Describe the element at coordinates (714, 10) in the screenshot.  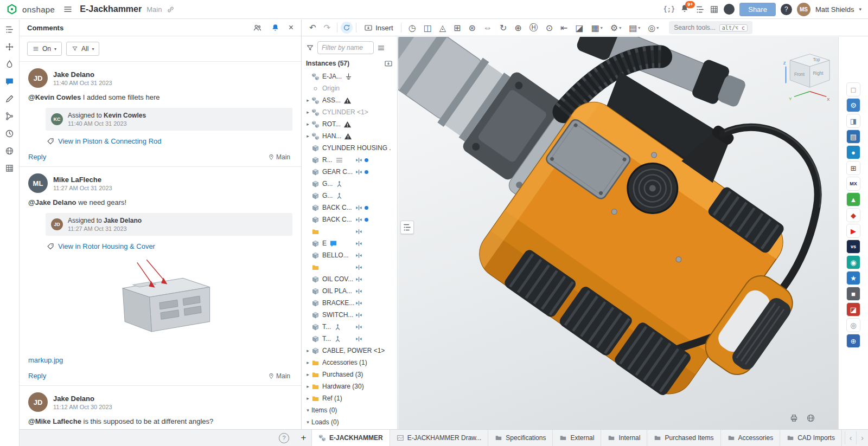
I see `app-store-icon` at that location.